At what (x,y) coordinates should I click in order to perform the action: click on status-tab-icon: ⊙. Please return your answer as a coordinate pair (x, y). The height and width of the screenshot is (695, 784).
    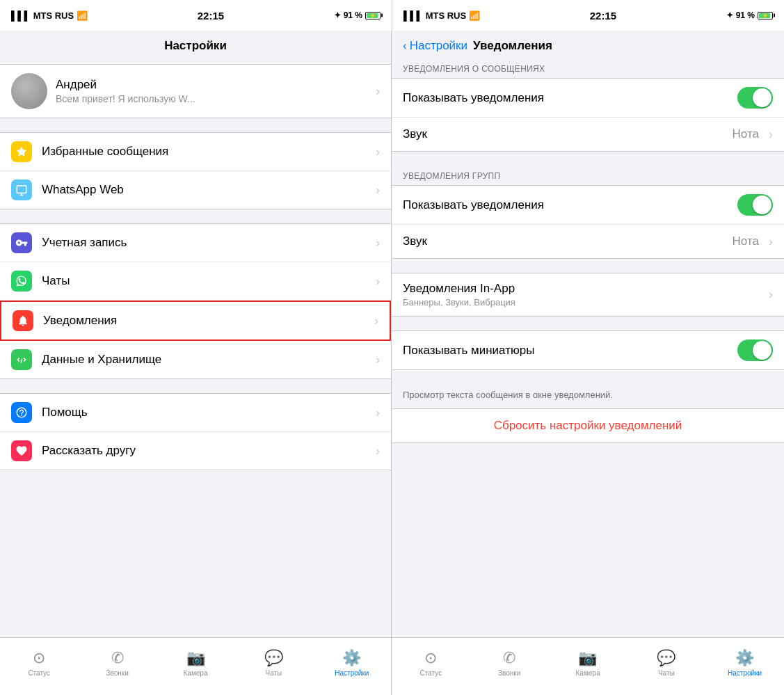
    Looking at the image, I should click on (39, 658).